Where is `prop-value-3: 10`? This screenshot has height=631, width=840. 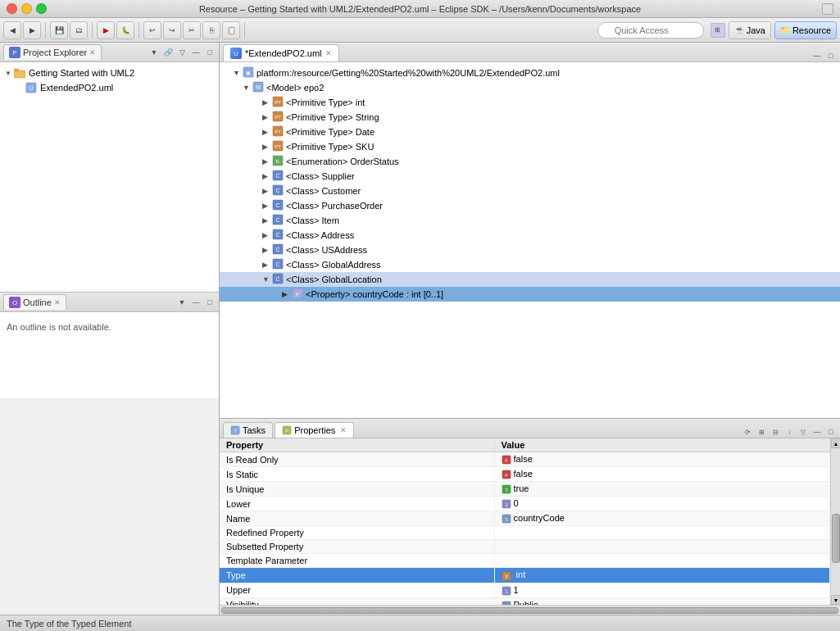 prop-value-3: 10 is located at coordinates (662, 504).